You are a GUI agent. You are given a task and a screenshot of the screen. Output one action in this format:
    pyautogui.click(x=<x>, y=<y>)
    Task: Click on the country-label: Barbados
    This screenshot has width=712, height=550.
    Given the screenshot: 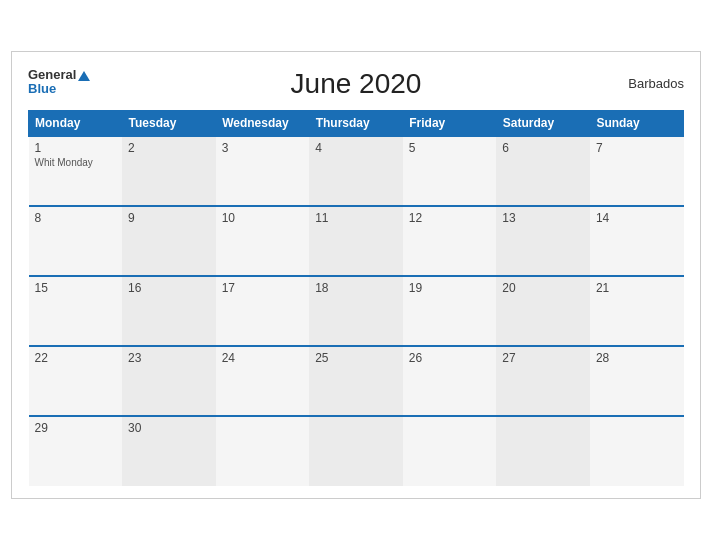 What is the action you would take?
    pyautogui.click(x=656, y=84)
    